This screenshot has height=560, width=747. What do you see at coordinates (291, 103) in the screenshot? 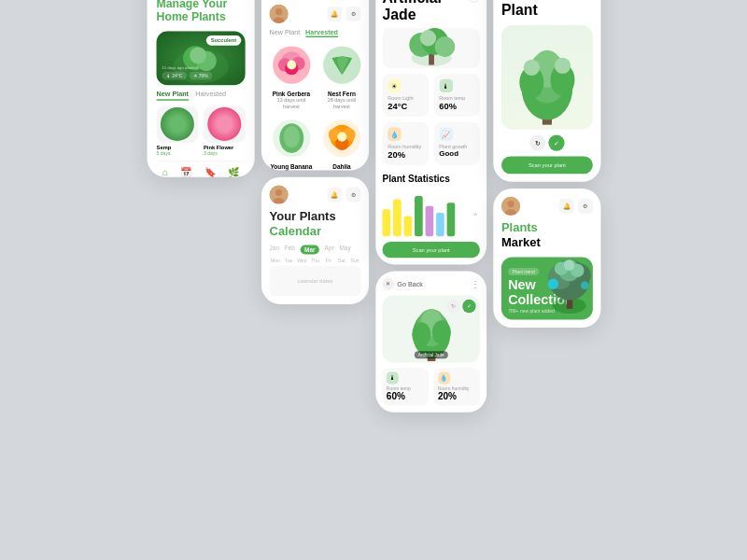
I see `plant1-card-days: 13 days until harvest` at bounding box center [291, 103].